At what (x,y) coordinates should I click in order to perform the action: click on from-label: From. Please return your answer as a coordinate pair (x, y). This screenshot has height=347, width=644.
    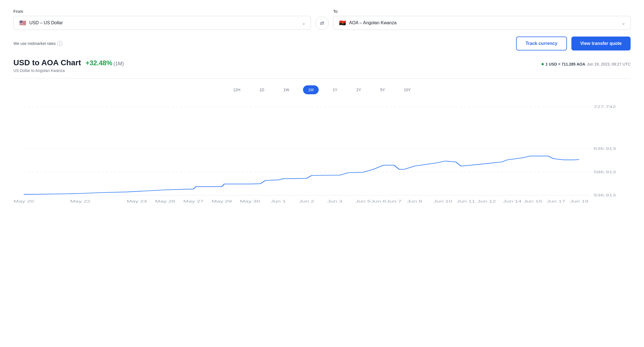
    Looking at the image, I should click on (162, 11).